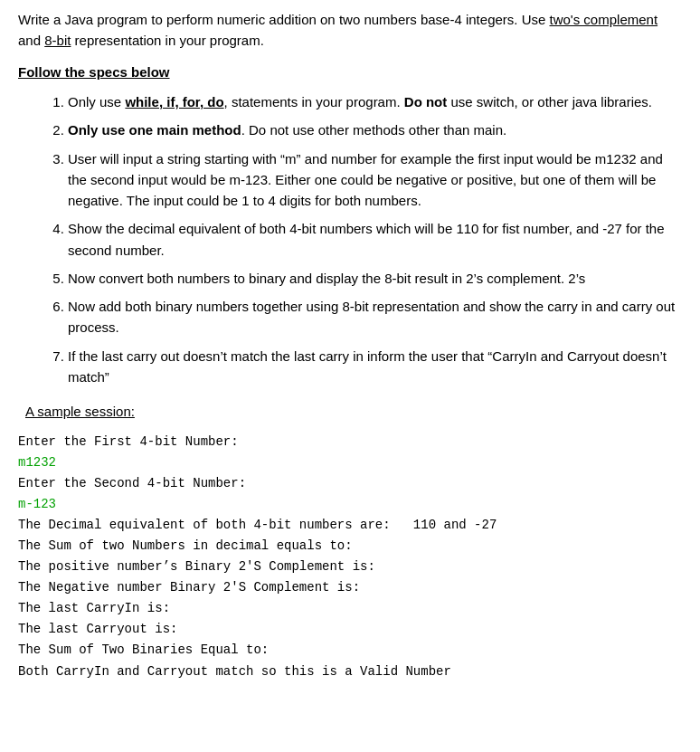 The image size is (700, 752). Describe the element at coordinates (374, 101) in the screenshot. I see `spec-item-1: Only use while, if, for, do, statements …` at that location.